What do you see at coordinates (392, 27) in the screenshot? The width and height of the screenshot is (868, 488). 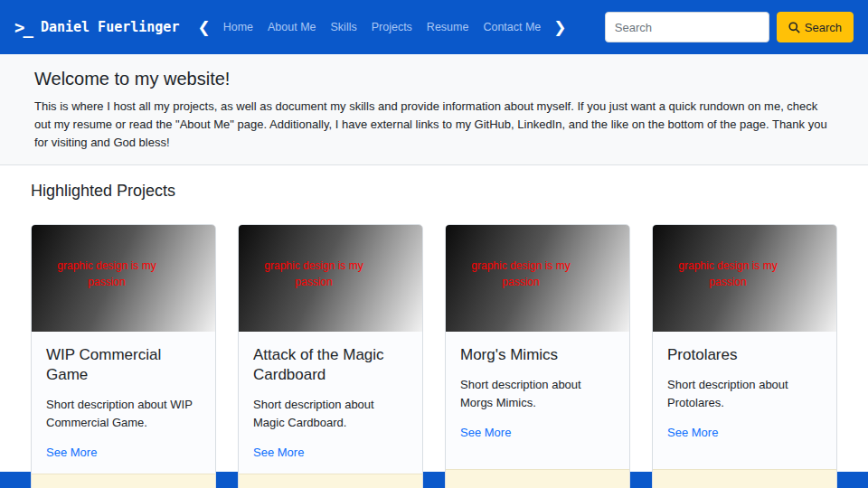 I see `nav-link-projects: Projects` at bounding box center [392, 27].